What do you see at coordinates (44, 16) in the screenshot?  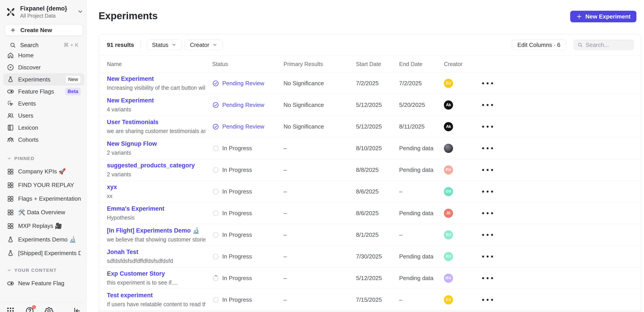 I see `project-scope: All Project Data` at bounding box center [44, 16].